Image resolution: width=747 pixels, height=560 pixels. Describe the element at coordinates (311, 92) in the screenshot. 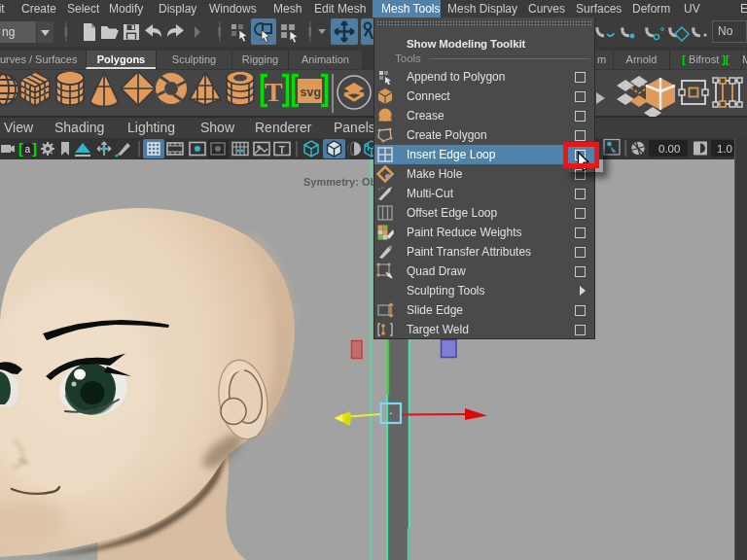

I see `svg-text: svg` at that location.